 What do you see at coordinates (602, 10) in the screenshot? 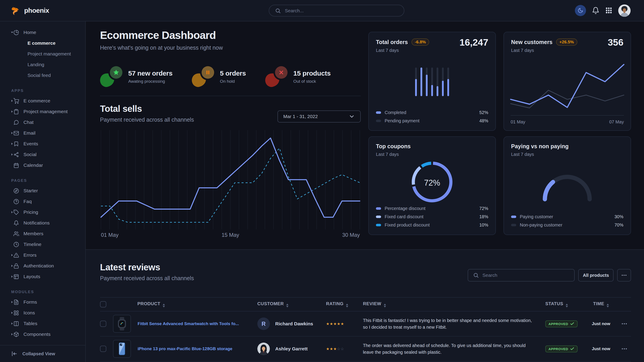
I see `header-actions` at bounding box center [602, 10].